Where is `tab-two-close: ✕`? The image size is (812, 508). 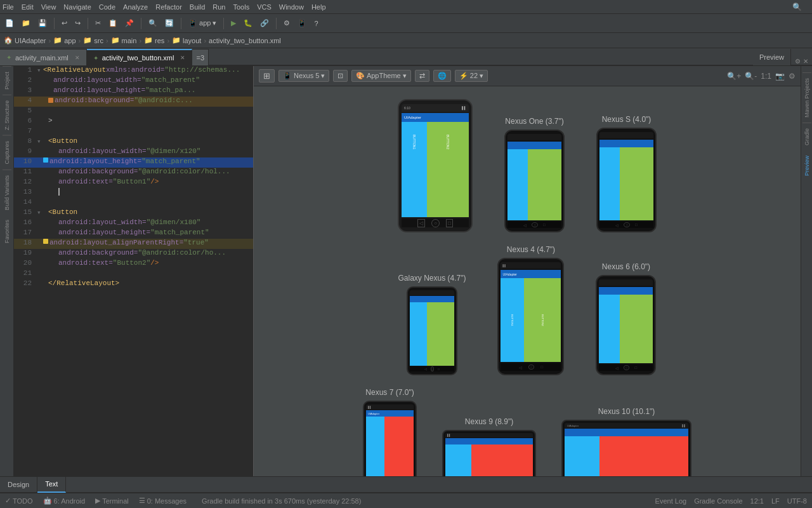 tab-two-close: ✕ is located at coordinates (183, 58).